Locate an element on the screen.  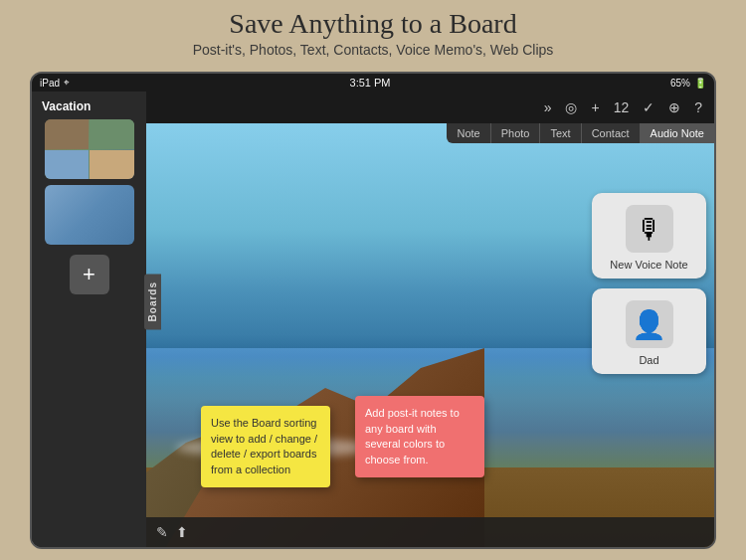
tab-photo: Photo is located at coordinates (516, 133).